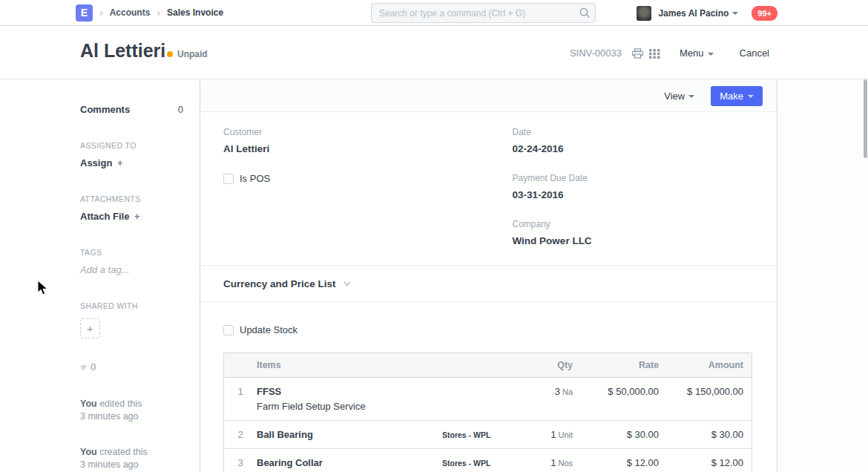 This screenshot has width=868, height=472. I want to click on col-amount: Amount, so click(701, 365).